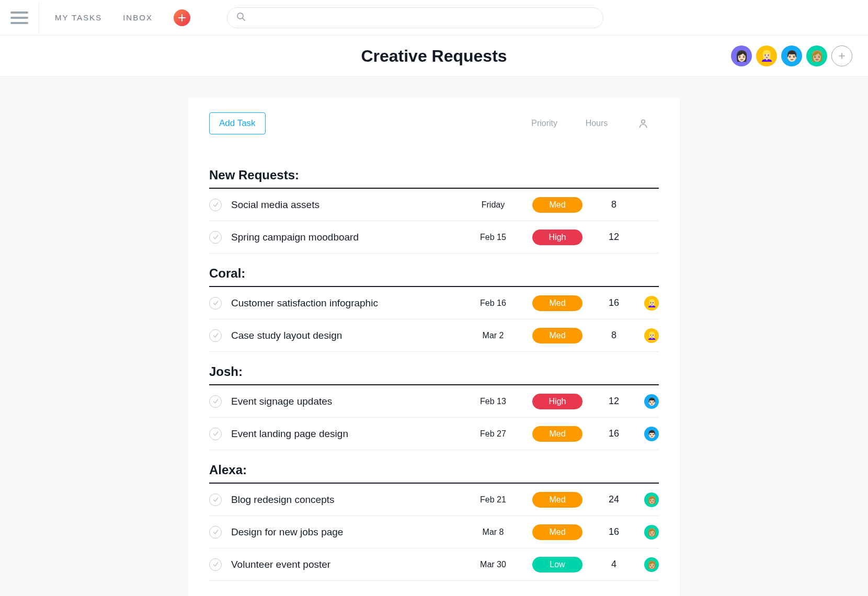 The image size is (868, 596). I want to click on section: Josh:Event signage updatesFeb 13High12👨🏻…, so click(434, 401).